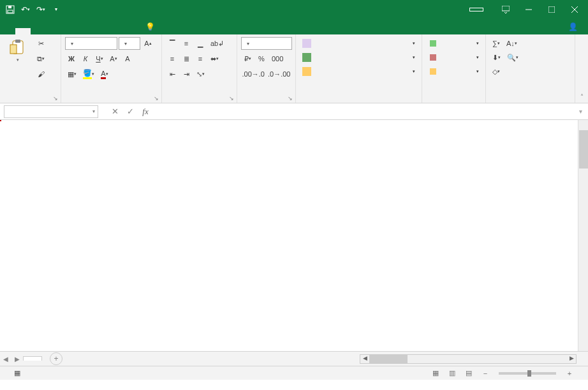  Describe the element at coordinates (105, 74) in the screenshot. I see `font-color-button: A▾` at that location.